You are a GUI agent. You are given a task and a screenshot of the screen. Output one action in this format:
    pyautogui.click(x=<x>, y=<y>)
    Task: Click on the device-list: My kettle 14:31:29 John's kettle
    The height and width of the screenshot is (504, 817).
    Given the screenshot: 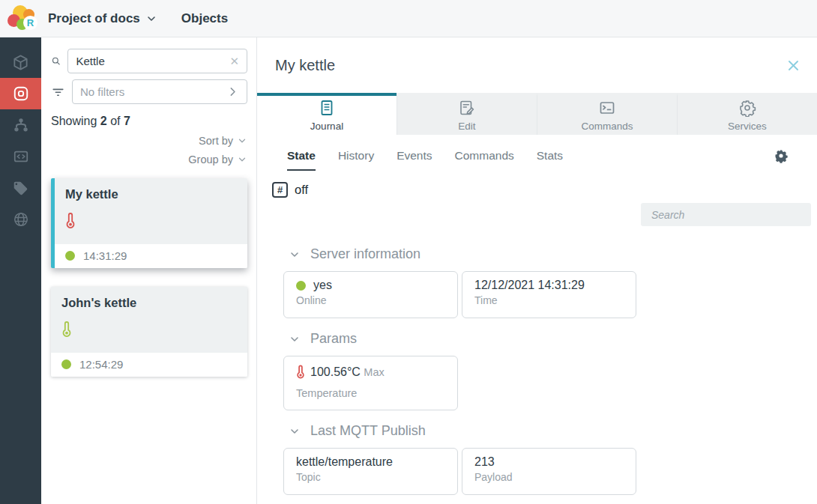 What is the action you would take?
    pyautogui.click(x=149, y=277)
    